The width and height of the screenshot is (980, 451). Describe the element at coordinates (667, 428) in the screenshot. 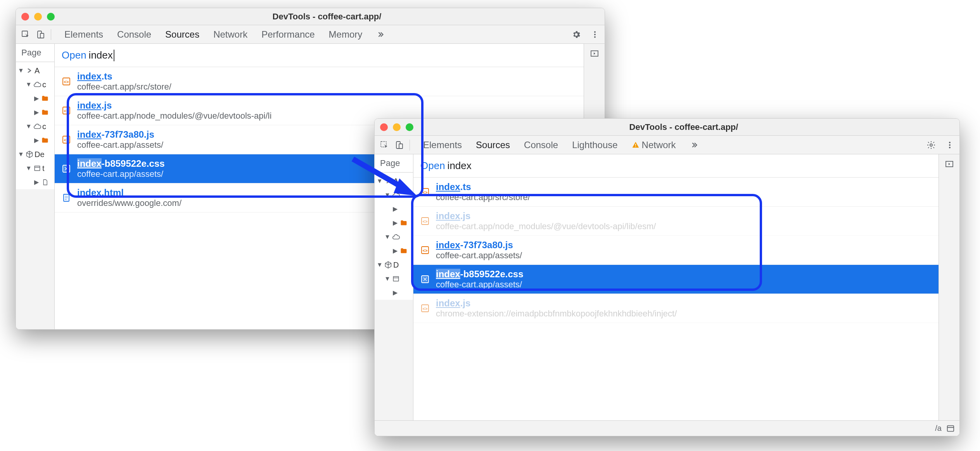

I see `statusbar: /a` at that location.